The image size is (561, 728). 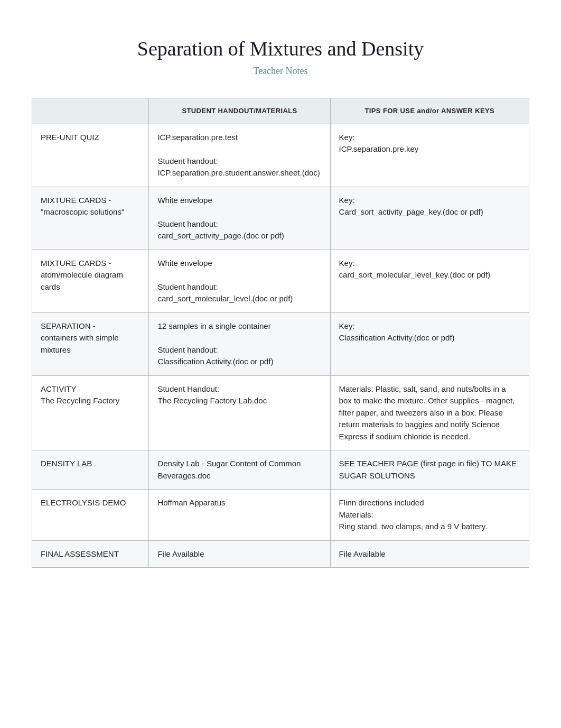 I want to click on table-row: DENSITY LABDensity Lab - Sugar Content o…, so click(x=281, y=470).